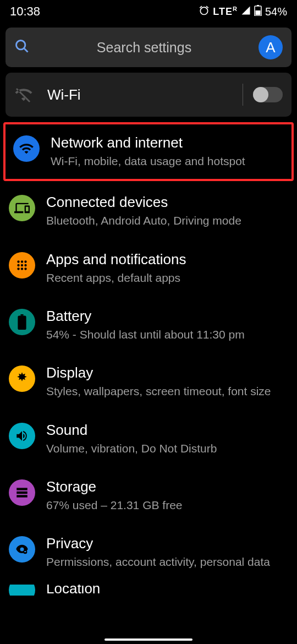  What do you see at coordinates (31, 95) in the screenshot?
I see `wifi-off-icon` at bounding box center [31, 95].